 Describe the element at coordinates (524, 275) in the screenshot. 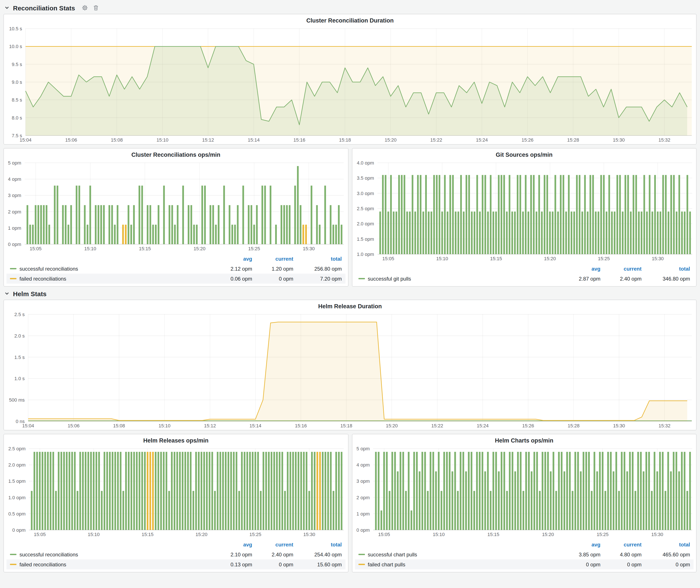

I see `legend-git-sources: avg current total successful git pulls 2…` at that location.